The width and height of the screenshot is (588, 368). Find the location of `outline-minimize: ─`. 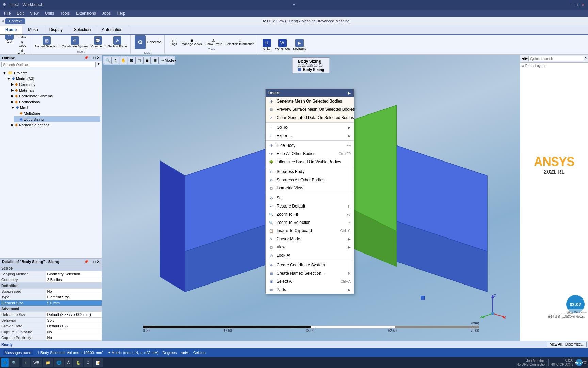

outline-minimize: ─ is located at coordinates (91, 58).